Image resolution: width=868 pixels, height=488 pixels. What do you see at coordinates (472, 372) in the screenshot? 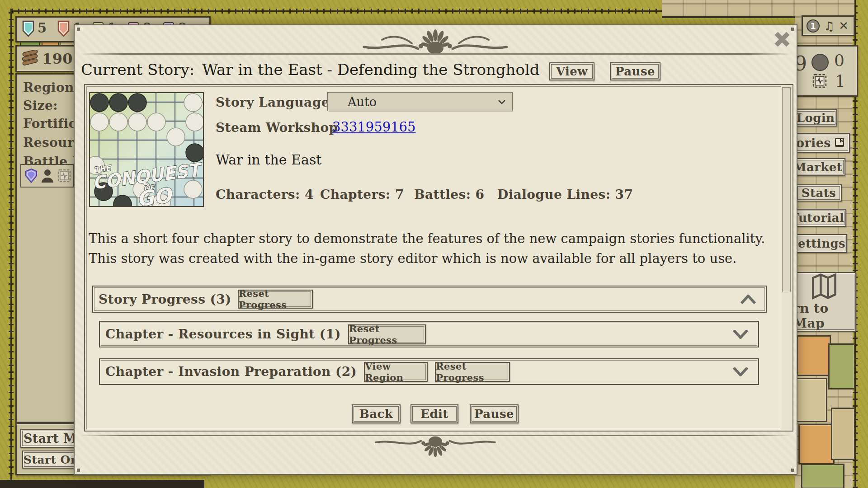
I see `chapter-2-reset-label: Reset Progress` at bounding box center [472, 372].